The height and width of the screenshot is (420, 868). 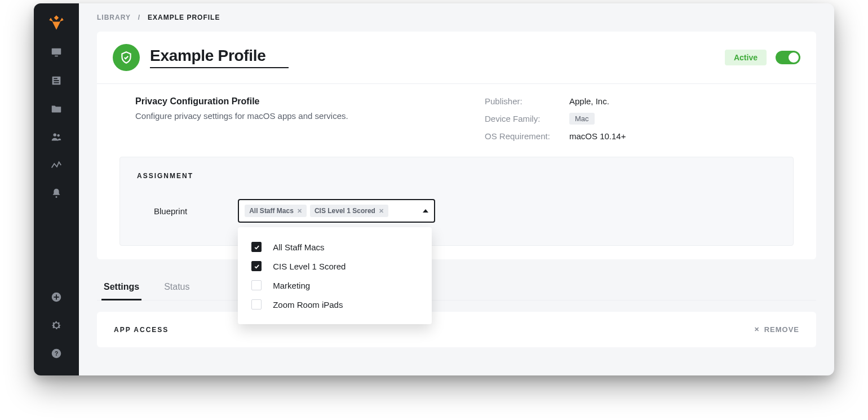 I want to click on page-title: Example Profile, so click(x=219, y=58).